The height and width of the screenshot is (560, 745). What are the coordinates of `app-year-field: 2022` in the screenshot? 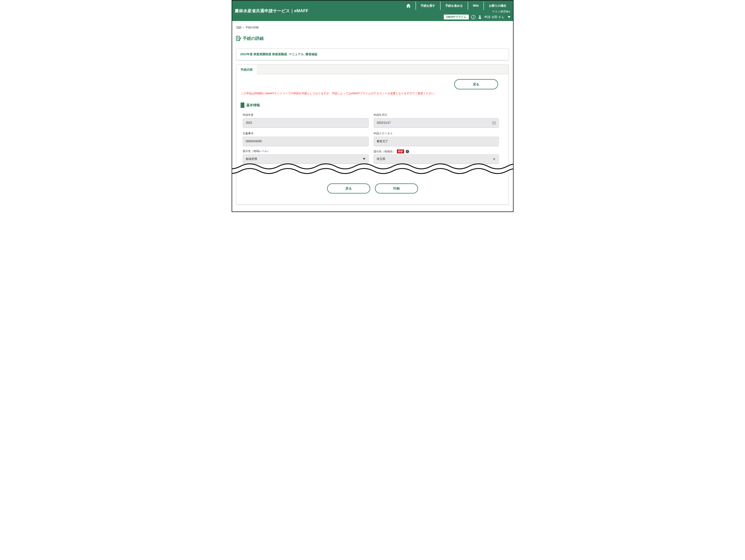 It's located at (306, 123).